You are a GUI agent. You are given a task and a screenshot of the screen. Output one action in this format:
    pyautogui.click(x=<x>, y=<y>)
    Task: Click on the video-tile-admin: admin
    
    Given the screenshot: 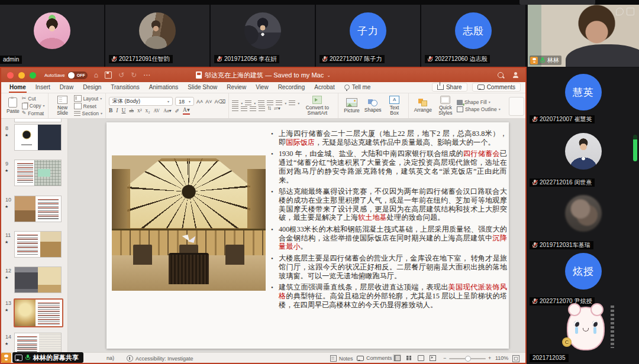 What is the action you would take?
    pyautogui.click(x=53, y=35)
    